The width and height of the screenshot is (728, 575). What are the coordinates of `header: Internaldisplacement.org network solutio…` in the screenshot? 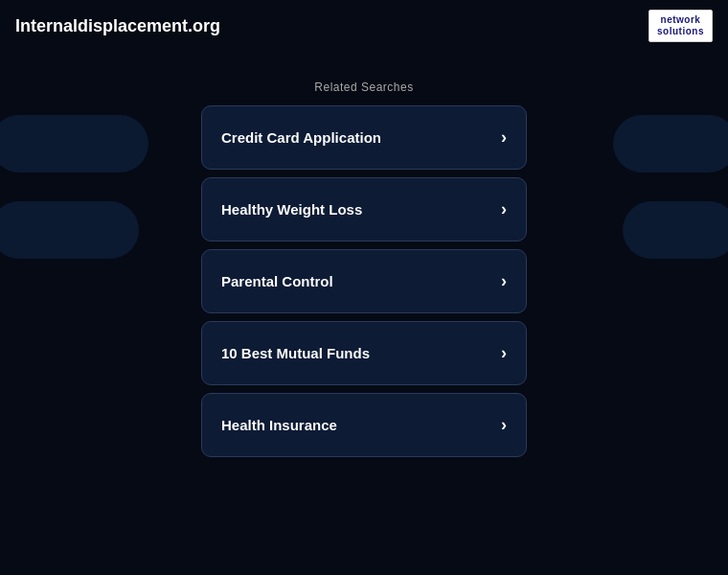 It's located at (364, 26).